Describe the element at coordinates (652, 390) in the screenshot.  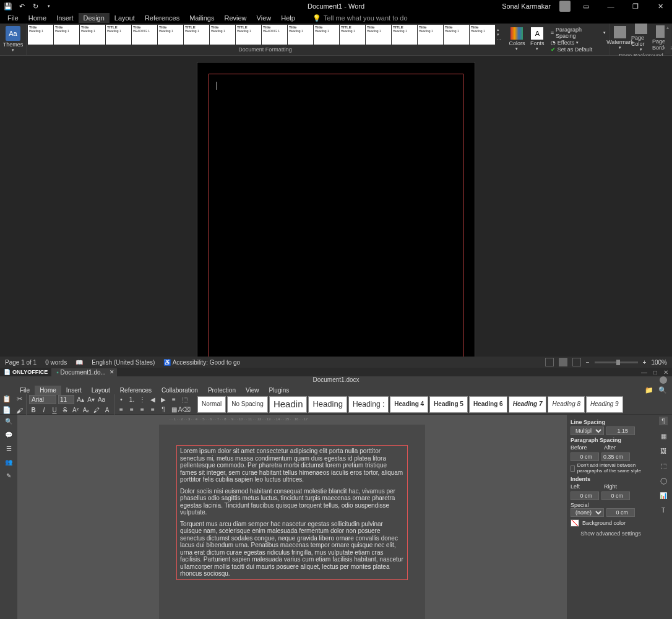
I see `oo-open-location-icon: 📁` at that location.